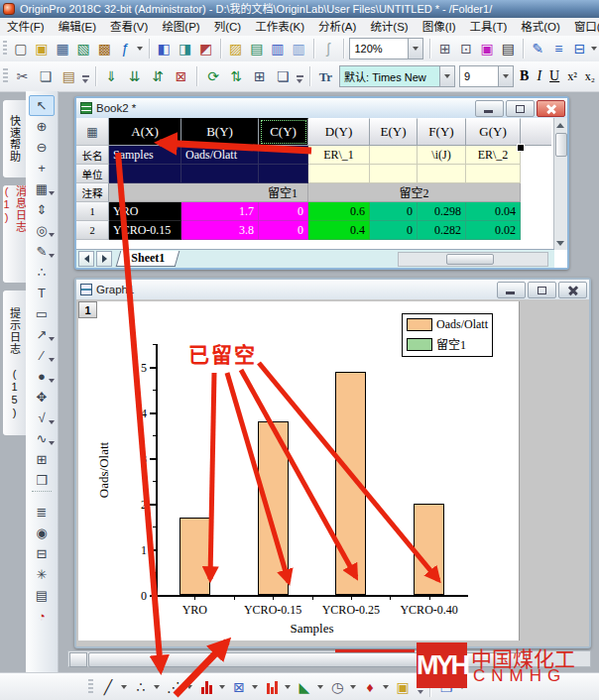 Image resolution: width=599 pixels, height=700 pixels. Describe the element at coordinates (320, 687) in the screenshot. I see `area-plot-button-dropdown` at that location.